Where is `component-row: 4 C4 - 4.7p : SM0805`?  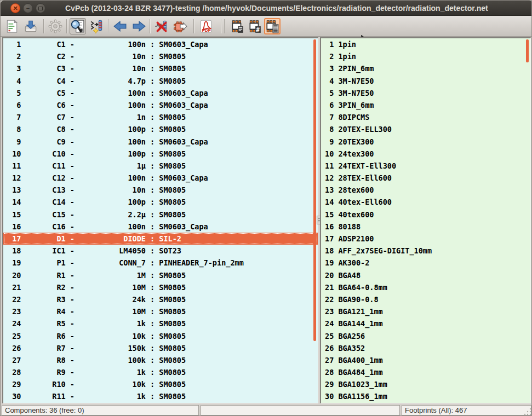
component-row: 4 C4 - 4.7p : SM0805 is located at coordinates (161, 81).